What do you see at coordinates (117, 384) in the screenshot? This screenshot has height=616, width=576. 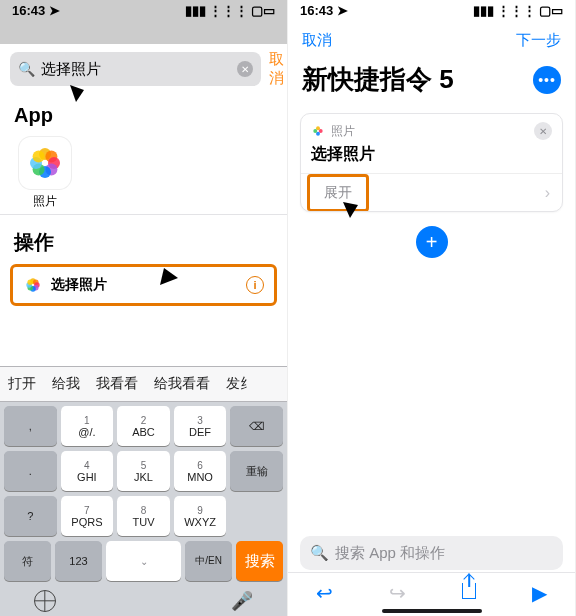 I see `sugg-2: 我看看` at bounding box center [117, 384].